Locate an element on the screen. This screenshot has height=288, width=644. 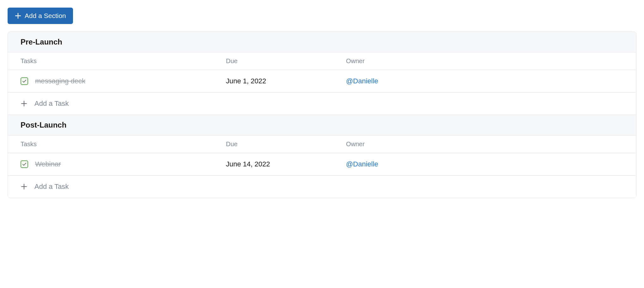
section-header: Pre-Launch is located at coordinates (322, 42).